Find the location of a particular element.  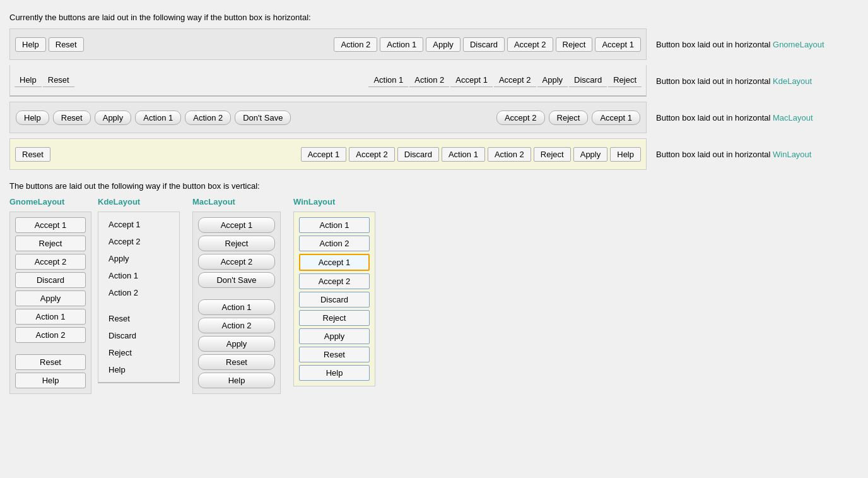

vert-gnome-action1: Action 1 is located at coordinates (50, 317).